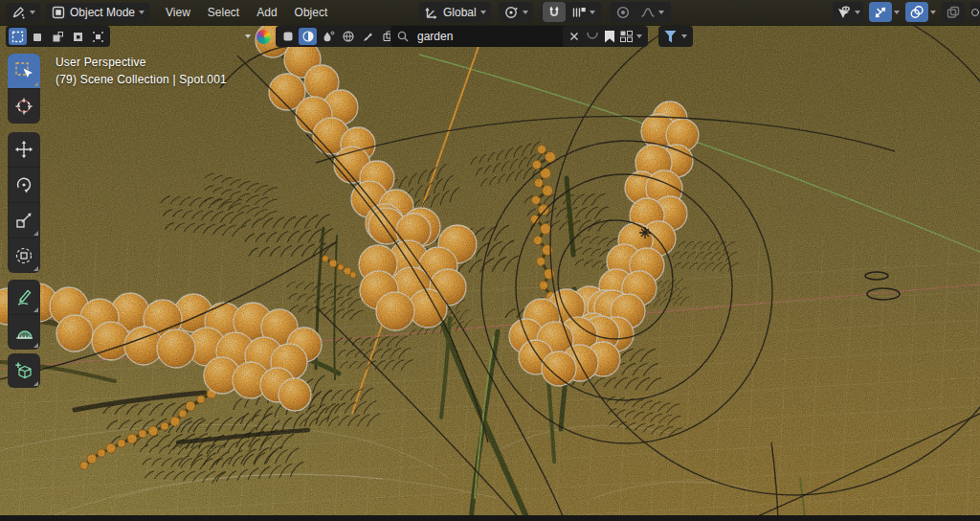 The image size is (980, 521). Describe the element at coordinates (24, 149) in the screenshot. I see `move-icon` at that location.